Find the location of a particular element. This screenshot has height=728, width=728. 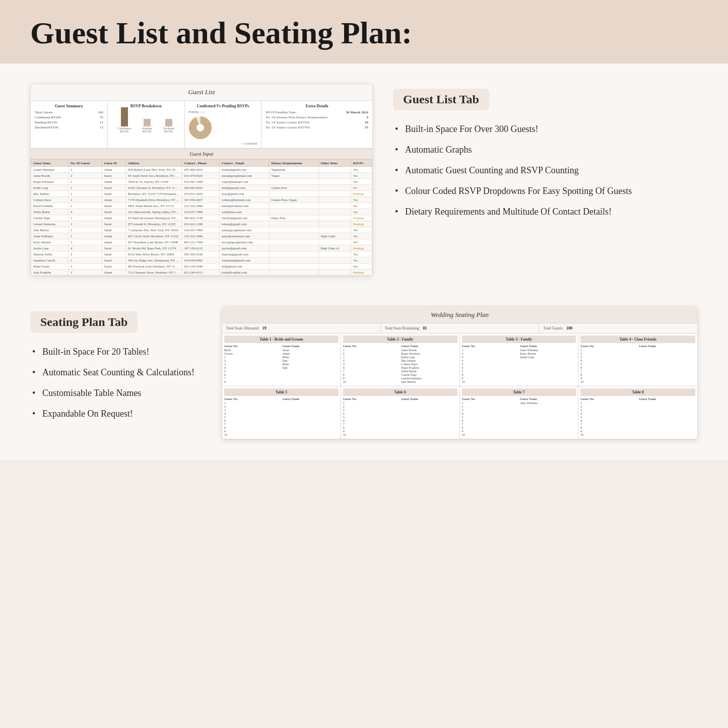

table-cell: leland@gmail.com is located at coordinates (244, 224).